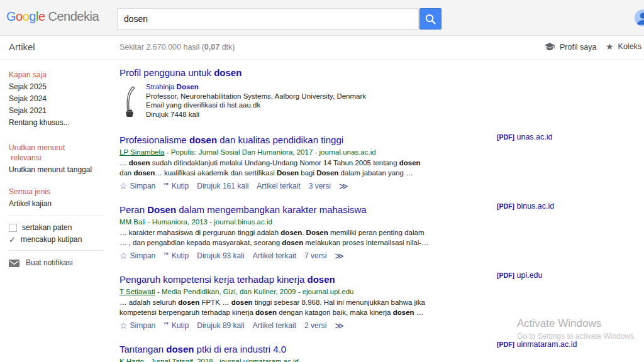 The height and width of the screenshot is (362, 644). Describe the element at coordinates (11, 16) in the screenshot. I see `logo-letter: G` at that location.